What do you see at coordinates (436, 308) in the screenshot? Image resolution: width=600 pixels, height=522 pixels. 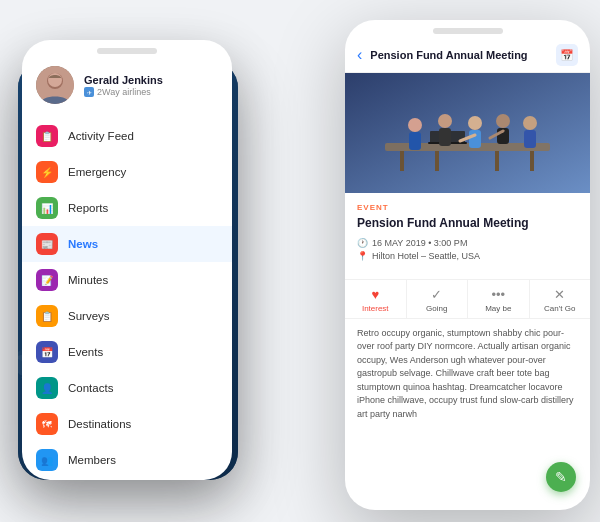 I see `going-label: Going` at bounding box center [436, 308].